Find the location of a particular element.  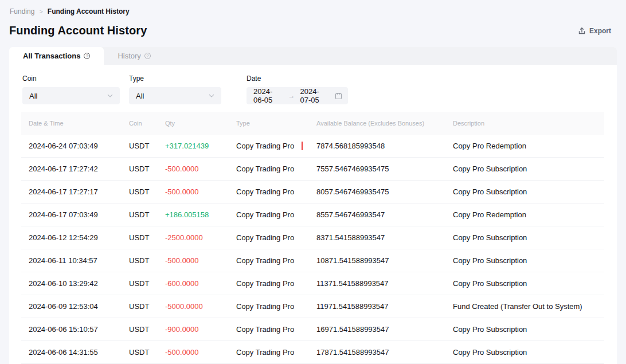

cell-datetime: 2024-06-17 17:27:17 is located at coordinates (75, 191).